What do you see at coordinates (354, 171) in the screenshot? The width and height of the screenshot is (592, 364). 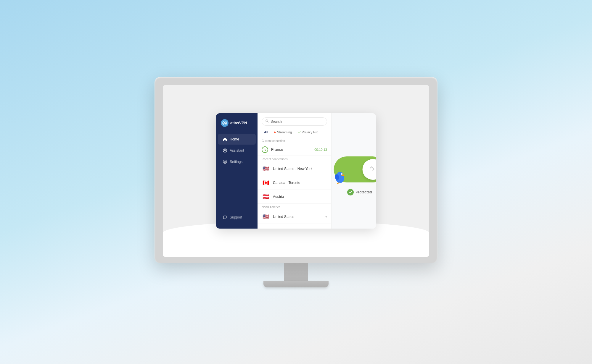 I see `right-panel: − ×` at bounding box center [354, 171].